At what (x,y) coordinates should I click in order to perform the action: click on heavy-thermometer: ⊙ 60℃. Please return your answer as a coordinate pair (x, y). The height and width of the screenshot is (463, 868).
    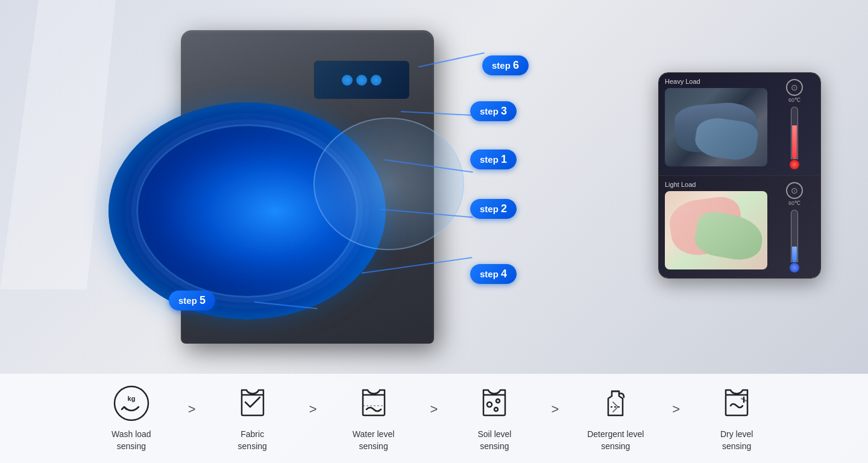
    Looking at the image, I should click on (794, 124).